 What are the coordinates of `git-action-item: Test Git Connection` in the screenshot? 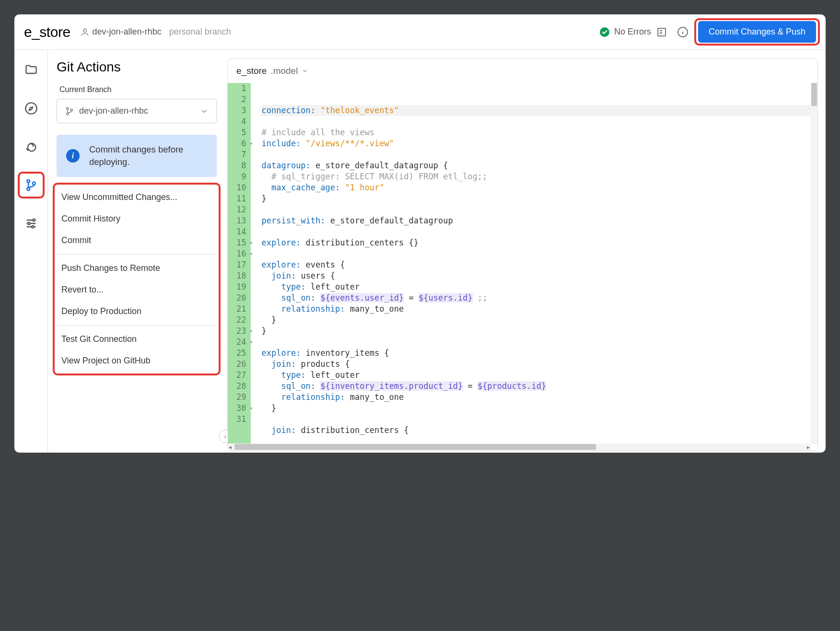 It's located at (137, 339).